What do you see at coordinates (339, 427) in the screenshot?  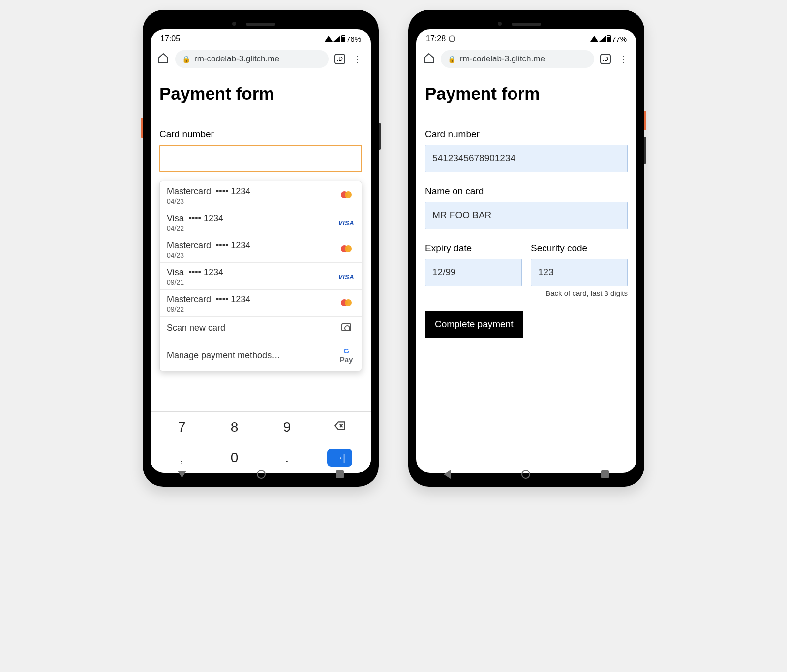 I see `backspace-key` at bounding box center [339, 427].